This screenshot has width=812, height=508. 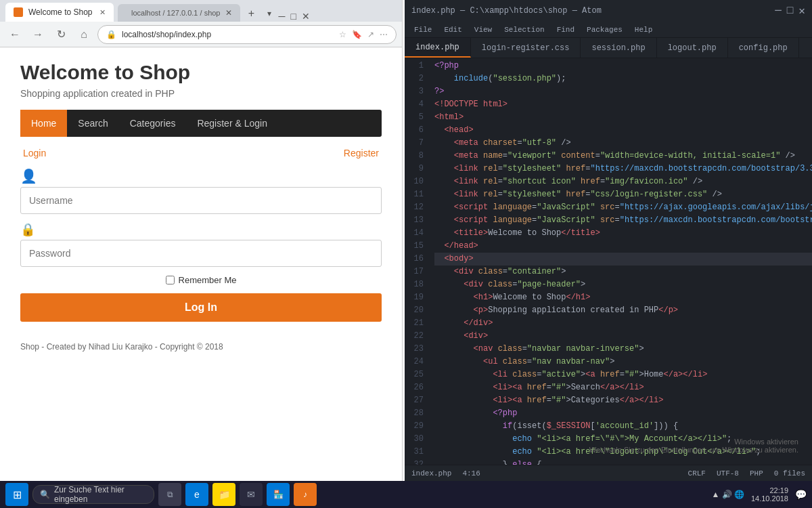 I want to click on taskbar-right: ▲ 🔊 🌐 22:19 14.10.2018 💬, so click(x=759, y=494).